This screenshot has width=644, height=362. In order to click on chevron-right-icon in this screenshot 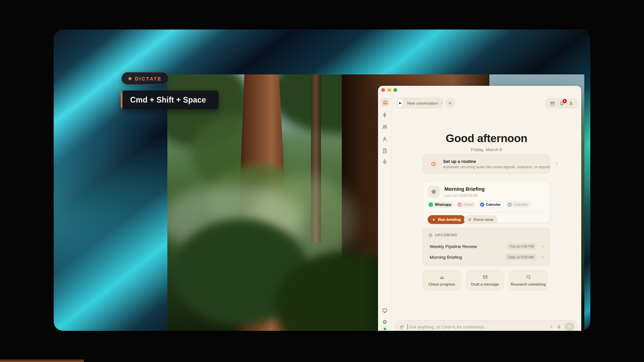, I will do `click(557, 164)`.